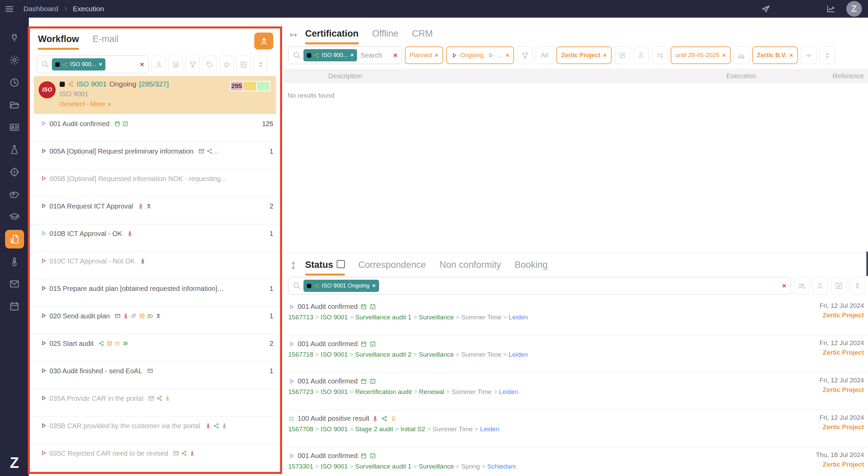  Describe the element at coordinates (293, 265) in the screenshot. I see `resize-panel-icon` at that location.